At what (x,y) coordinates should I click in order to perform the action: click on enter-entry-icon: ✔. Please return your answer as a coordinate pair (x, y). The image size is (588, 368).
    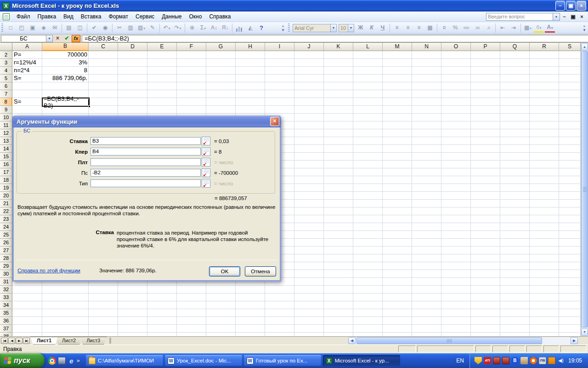
    Looking at the image, I should click on (67, 39).